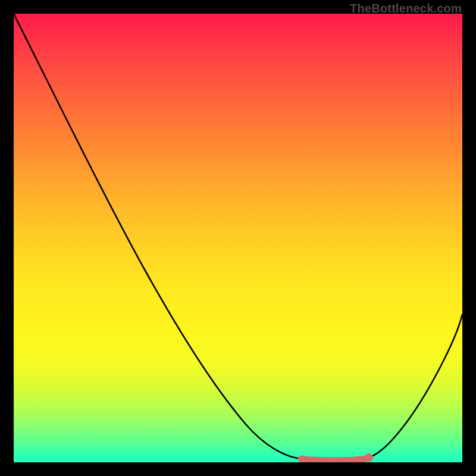 This screenshot has height=476, width=476. What do you see at coordinates (369, 458) in the screenshot?
I see `marker-dot` at bounding box center [369, 458].